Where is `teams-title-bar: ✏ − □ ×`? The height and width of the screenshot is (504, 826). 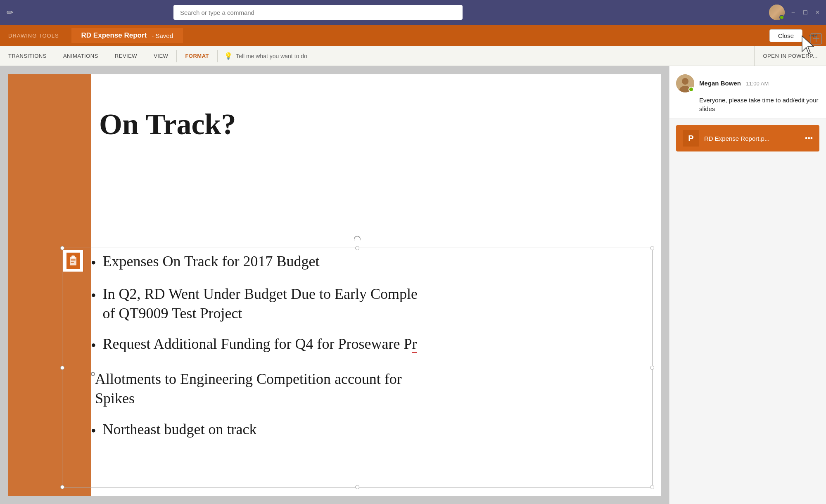 teams-title-bar: ✏ − □ × is located at coordinates (413, 12).